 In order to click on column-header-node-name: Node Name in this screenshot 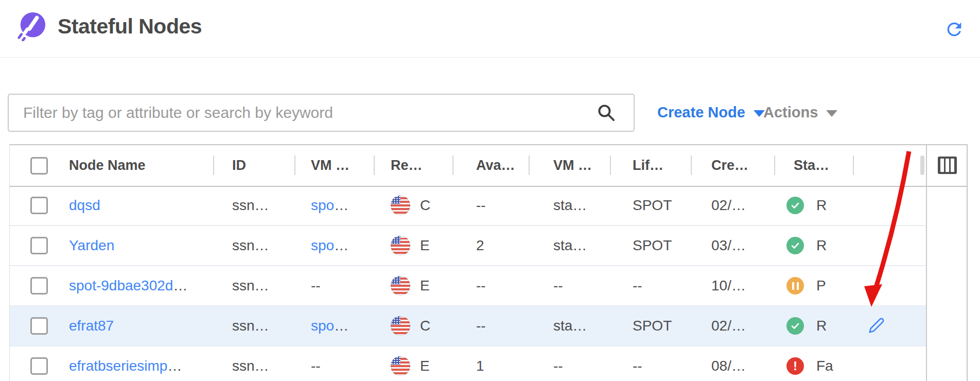, I will do `click(141, 166)`.